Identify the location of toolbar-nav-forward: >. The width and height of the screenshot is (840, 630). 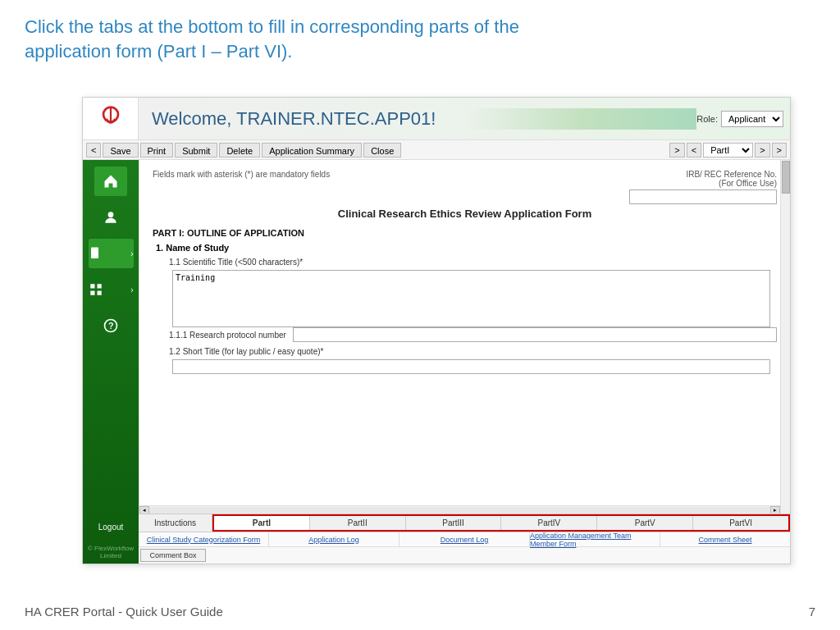
(677, 150).